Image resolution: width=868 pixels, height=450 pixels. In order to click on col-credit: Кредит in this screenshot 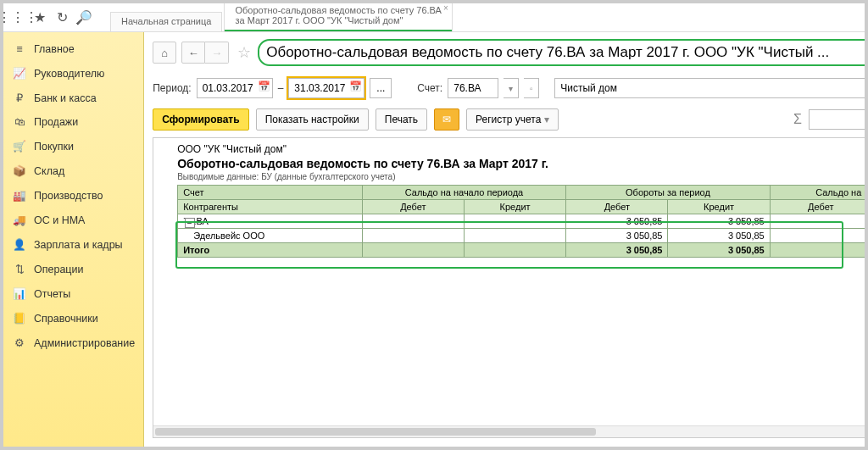, I will do `click(719, 207)`.